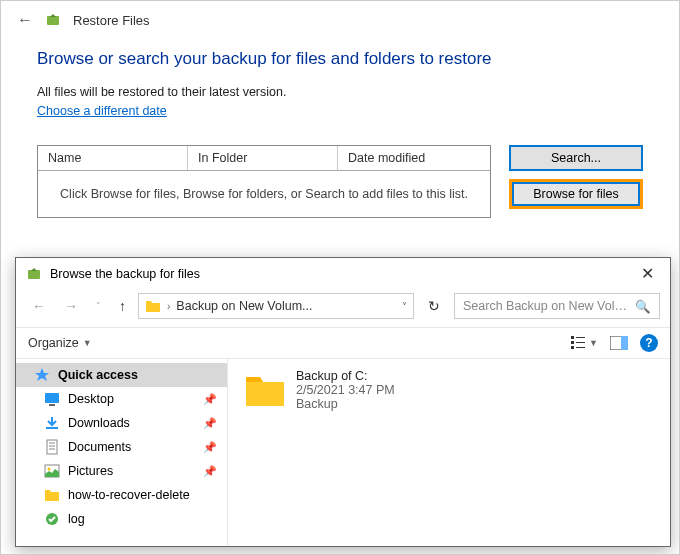 The image size is (680, 555). I want to click on nav-label: Quick access, so click(138, 375).